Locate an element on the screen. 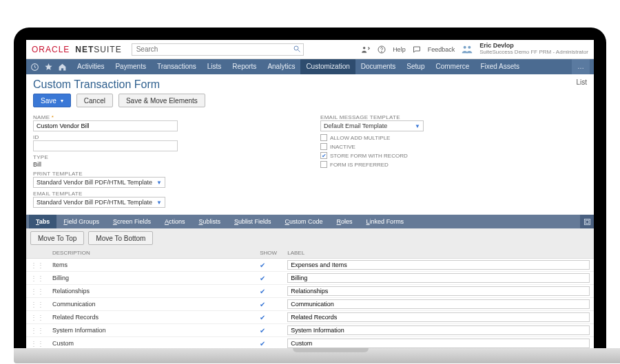 This screenshot has width=620, height=364. nav-item-customization: Customization is located at coordinates (328, 67).